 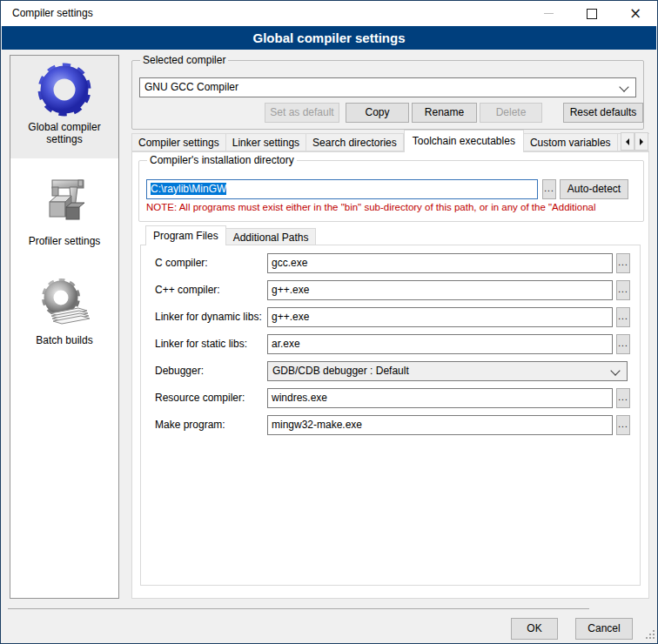 What do you see at coordinates (440, 263) in the screenshot?
I see `c-compiler-input: gcc.exe` at bounding box center [440, 263].